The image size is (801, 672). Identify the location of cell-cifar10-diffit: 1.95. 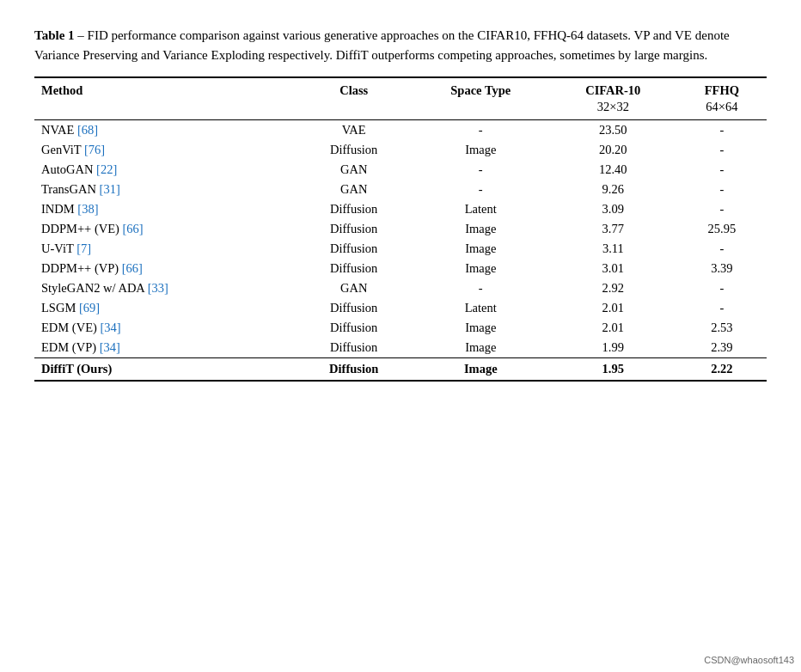
(614, 370).